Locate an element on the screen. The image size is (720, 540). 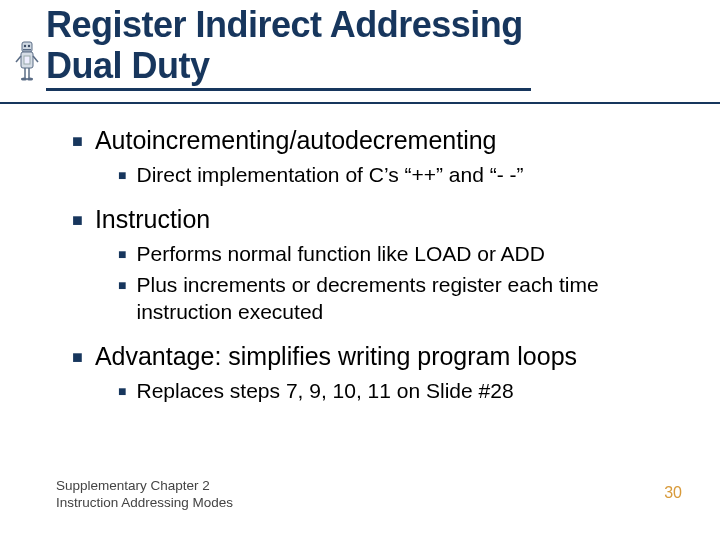
sub-bullet-item: ■ Direct implementation of C’s “++” and … is located at coordinates (399, 176).